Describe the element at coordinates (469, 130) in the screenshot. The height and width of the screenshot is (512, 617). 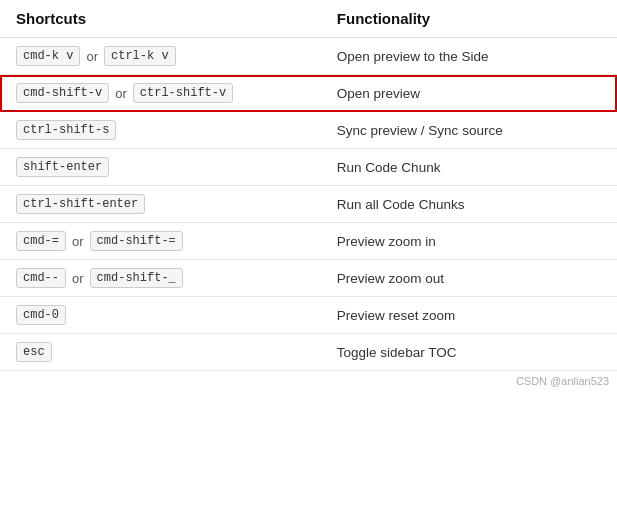
I see `functionality-cell: Sync preview / Sync source` at that location.